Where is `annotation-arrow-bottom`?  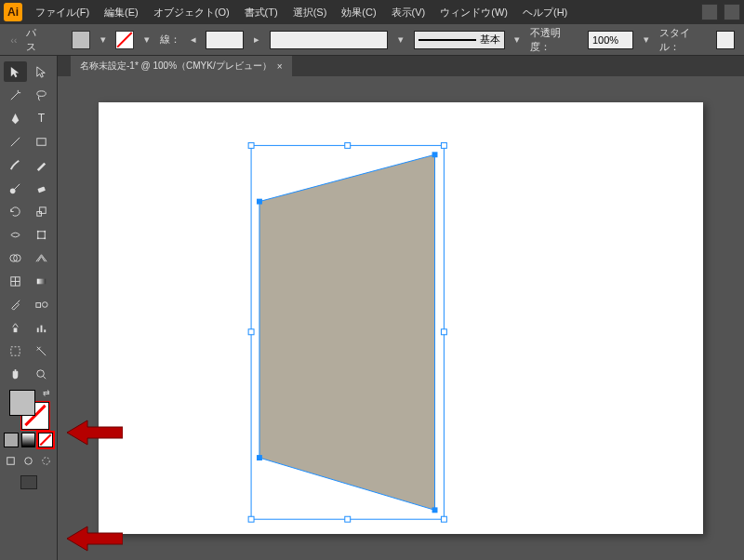
annotation-arrow-bottom is located at coordinates (95, 539).